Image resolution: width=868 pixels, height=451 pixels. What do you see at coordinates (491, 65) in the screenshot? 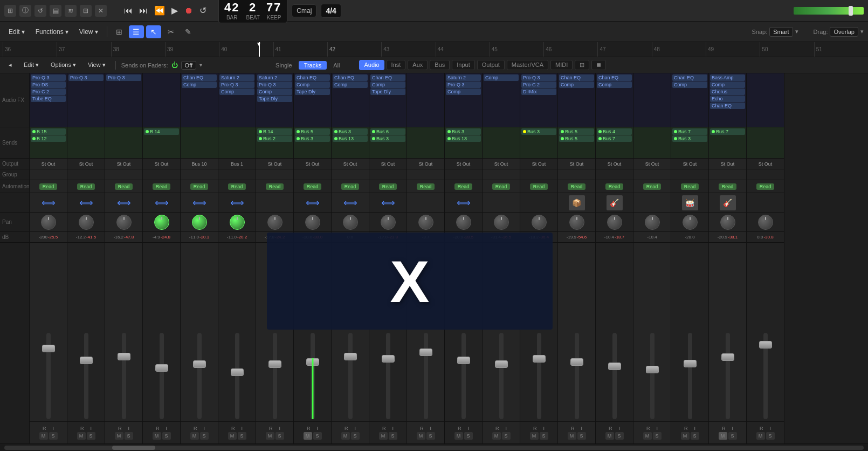
I see `output-type-button: Output` at bounding box center [491, 65].